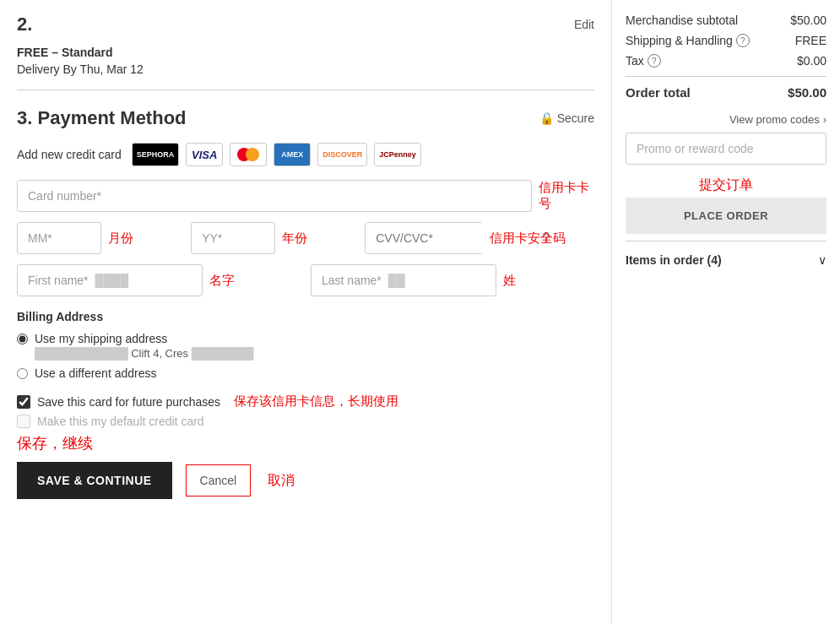  I want to click on button-row: SAVE & CONTINUE Cancel 取消, so click(306, 480).